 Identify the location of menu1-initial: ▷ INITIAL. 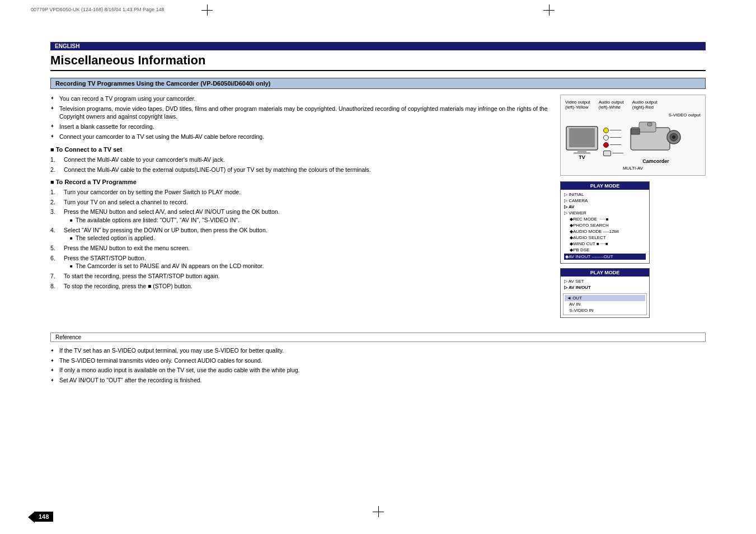
(605, 195).